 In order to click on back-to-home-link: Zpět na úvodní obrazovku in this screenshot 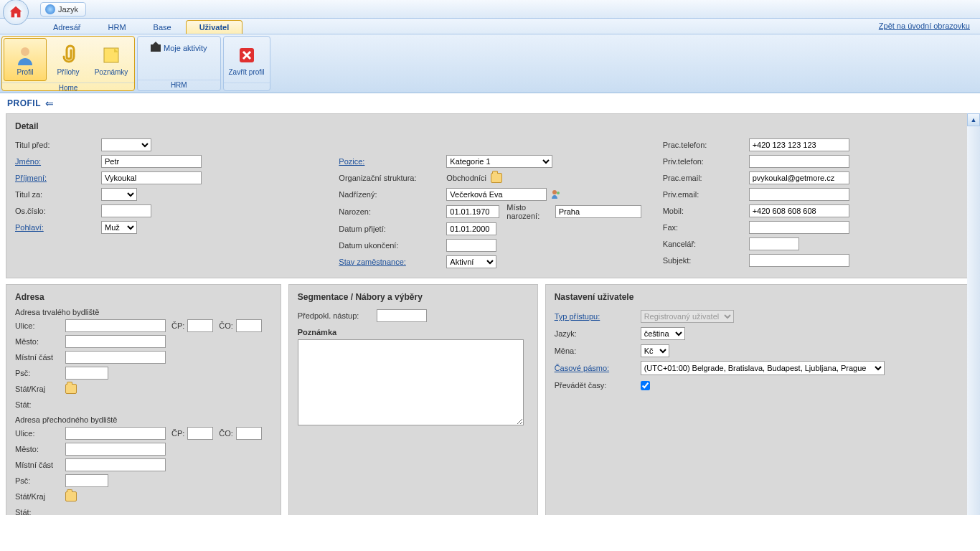, I will do `click(930, 26)`.